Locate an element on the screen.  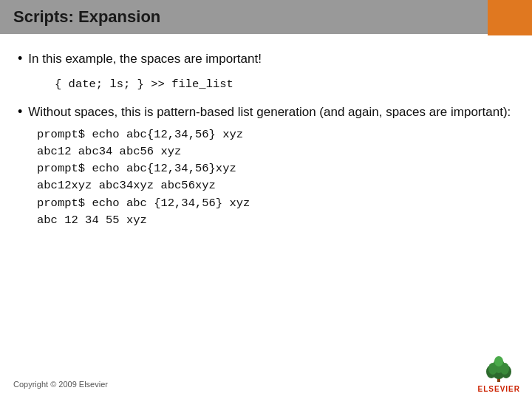
slide-header: Scripts: Expansion is located at coordinates (266, 17).